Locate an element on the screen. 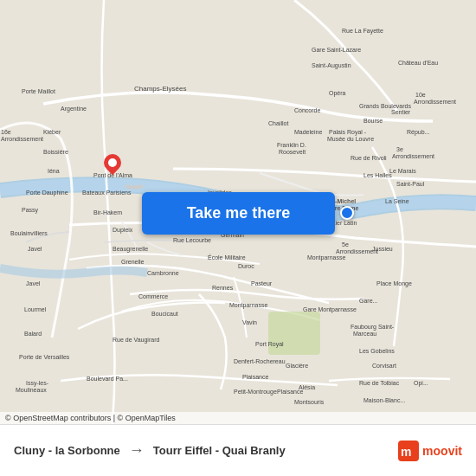 Image resolution: width=476 pixels, height=476 pixels. origin-pin is located at coordinates (113, 166).